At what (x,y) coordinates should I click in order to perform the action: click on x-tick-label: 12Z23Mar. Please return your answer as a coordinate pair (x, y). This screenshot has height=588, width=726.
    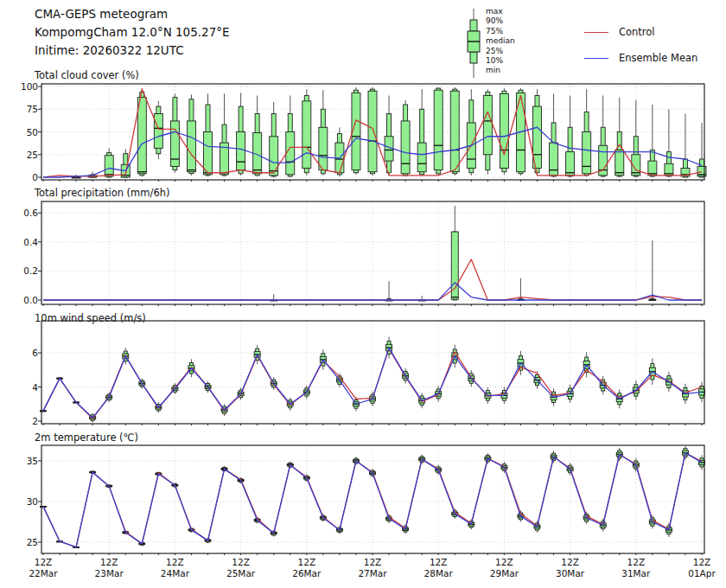
    Looking at the image, I should click on (109, 568).